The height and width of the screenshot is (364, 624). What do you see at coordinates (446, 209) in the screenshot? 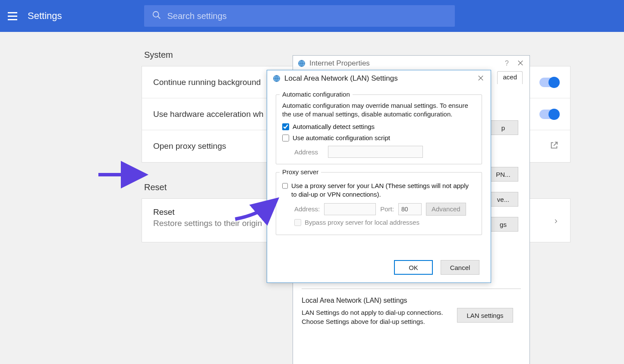
I see `proxy-advanced-button: Advanced` at bounding box center [446, 209].